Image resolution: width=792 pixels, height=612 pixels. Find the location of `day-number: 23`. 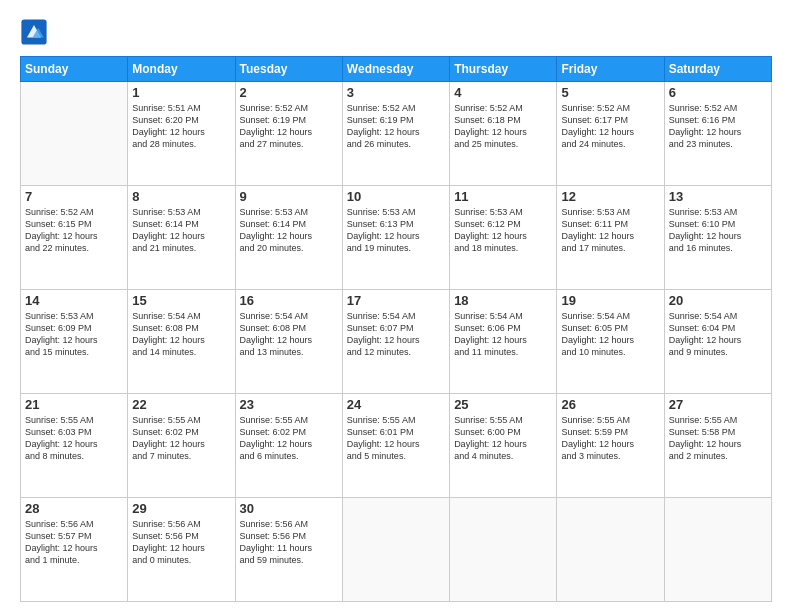

day-number: 23 is located at coordinates (289, 404).